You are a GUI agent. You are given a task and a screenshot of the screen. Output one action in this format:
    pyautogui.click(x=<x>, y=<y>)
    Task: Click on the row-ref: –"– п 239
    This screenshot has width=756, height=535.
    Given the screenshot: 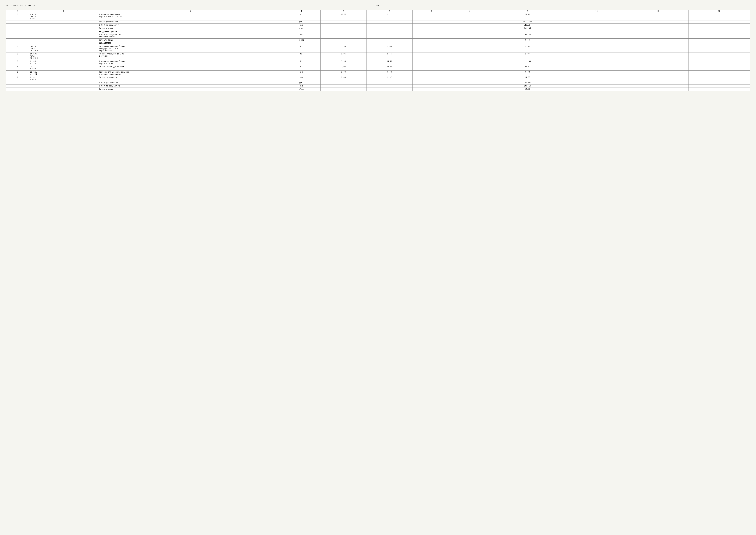 What is the action you would take?
    pyautogui.click(x=64, y=68)
    